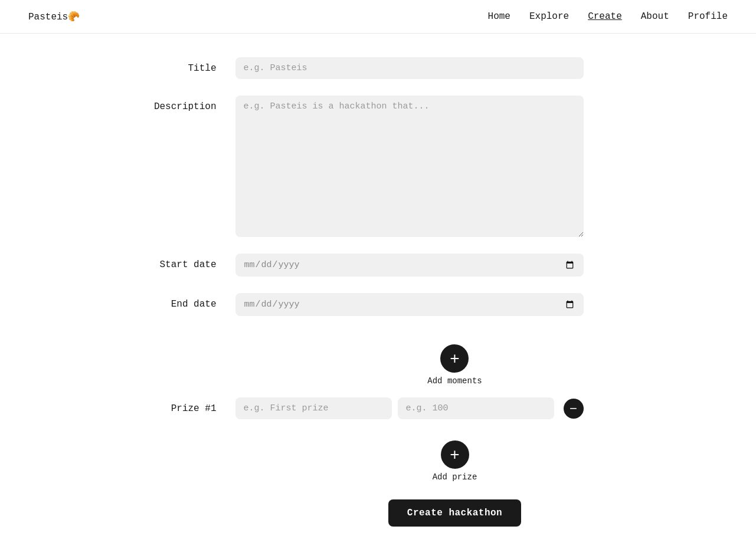  Describe the element at coordinates (48, 17) in the screenshot. I see `logo-text: Pasteis` at that location.